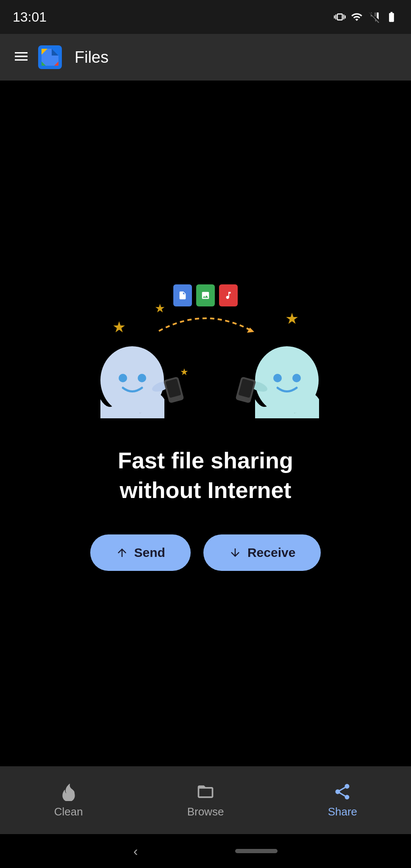 The height and width of the screenshot is (868, 411). What do you see at coordinates (206, 812) in the screenshot?
I see `browse-nav-label: Browse` at bounding box center [206, 812].